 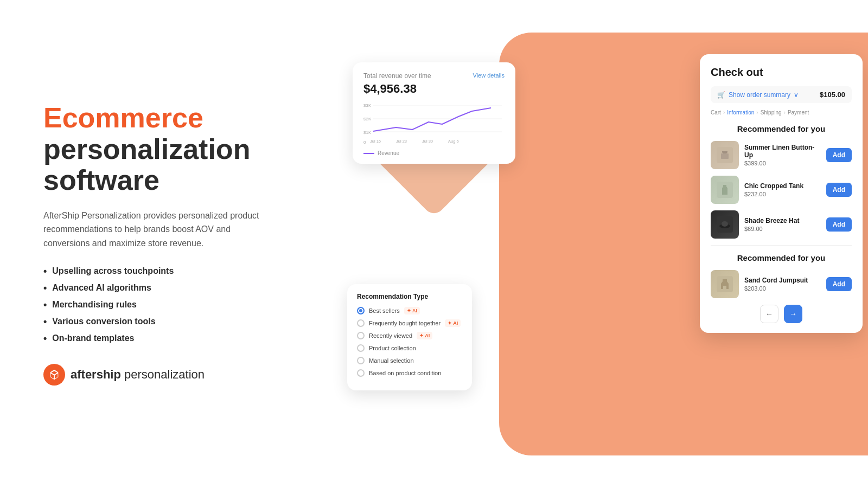 I want to click on cart-icon: 🛒, so click(x=722, y=95).